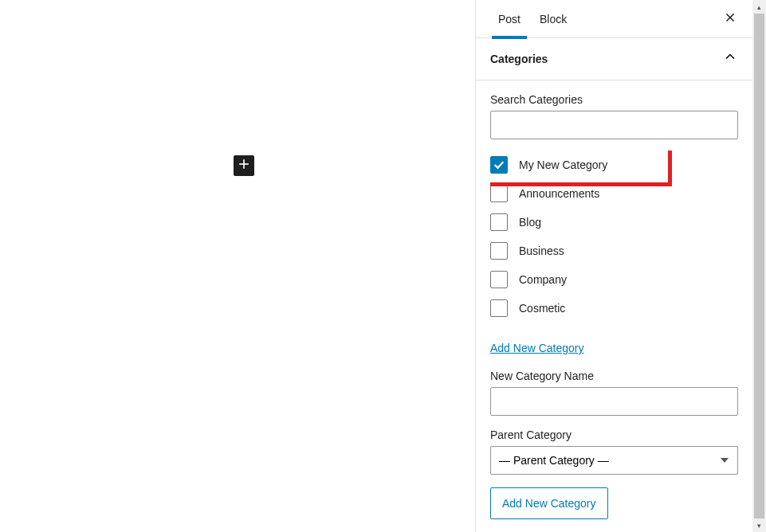 This screenshot has height=532, width=766. I want to click on parent-category-select: — Parent Category —, so click(614, 460).